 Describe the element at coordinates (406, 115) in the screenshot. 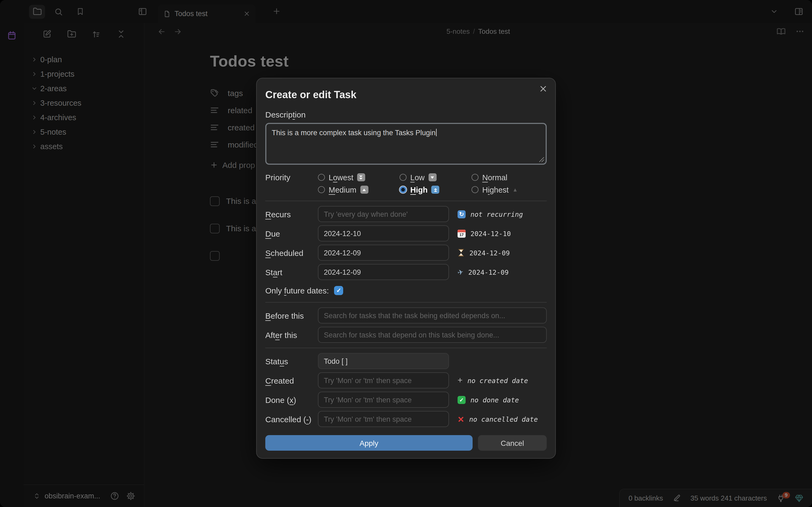

I see `description-label: Description` at that location.